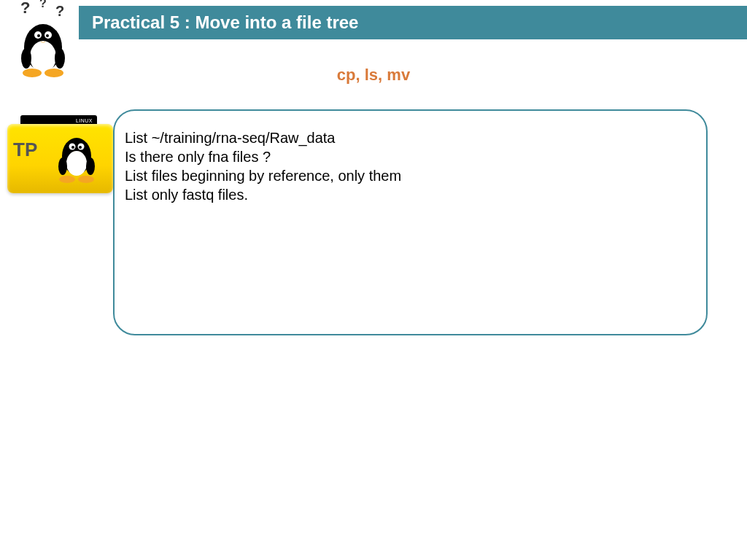  I want to click on subtitle-commands: cp, ls, mv, so click(374, 75).